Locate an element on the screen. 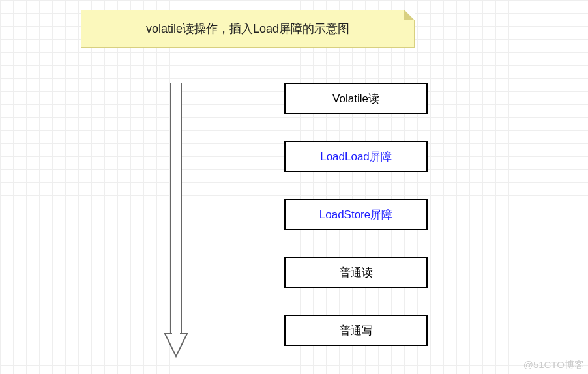  node-normal-read: 普通读 is located at coordinates (356, 272).